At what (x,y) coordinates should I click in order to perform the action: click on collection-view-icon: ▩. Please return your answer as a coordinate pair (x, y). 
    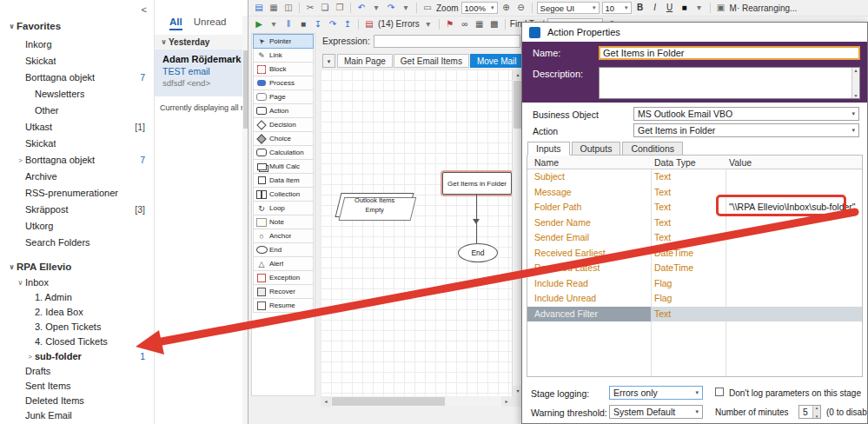
    Looking at the image, I should click on (494, 24).